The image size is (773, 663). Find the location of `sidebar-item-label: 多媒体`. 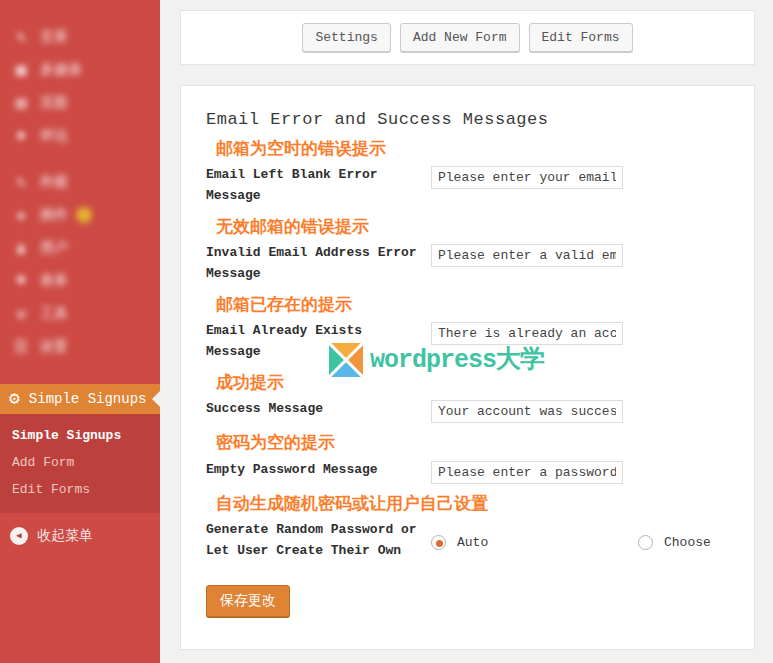

sidebar-item-label: 多媒体 is located at coordinates (61, 70).